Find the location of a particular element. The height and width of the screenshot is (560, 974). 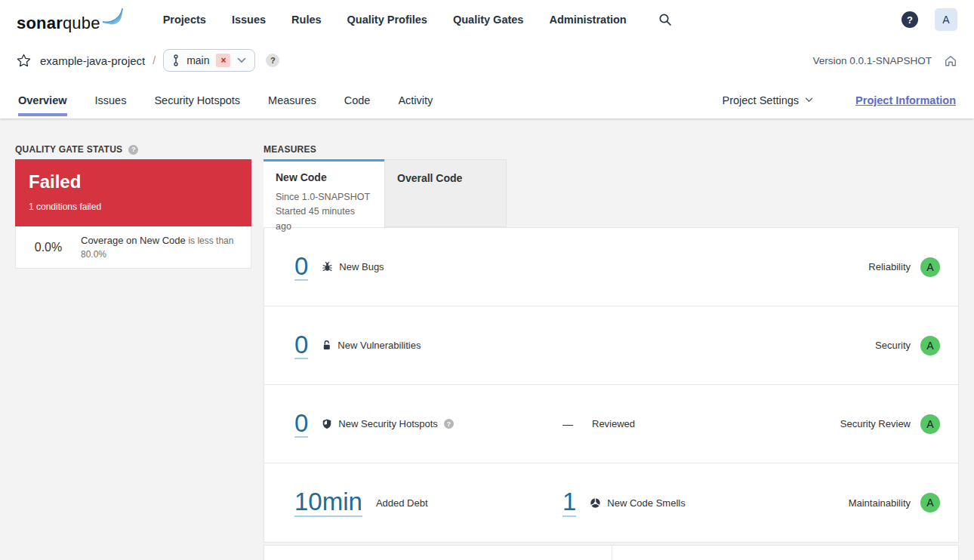

new-code-since: Since 1.0-SNAPSHOT is located at coordinates (324, 198).